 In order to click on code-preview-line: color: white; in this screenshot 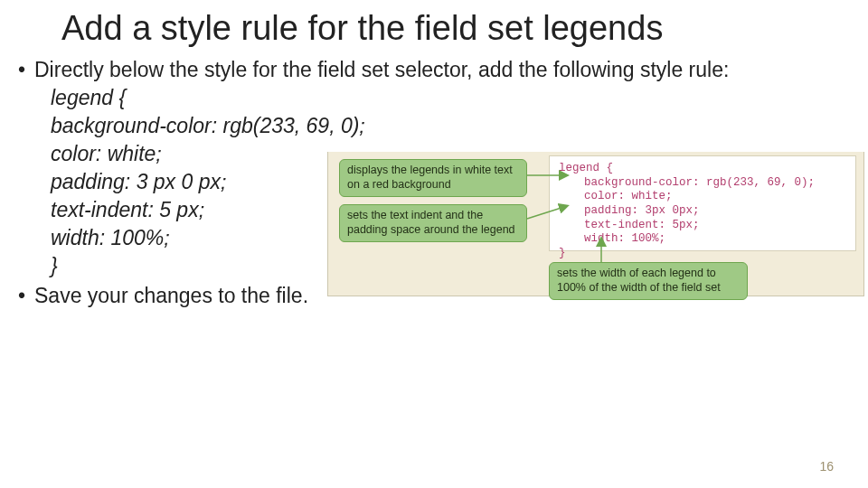, I will do `click(703, 197)`.